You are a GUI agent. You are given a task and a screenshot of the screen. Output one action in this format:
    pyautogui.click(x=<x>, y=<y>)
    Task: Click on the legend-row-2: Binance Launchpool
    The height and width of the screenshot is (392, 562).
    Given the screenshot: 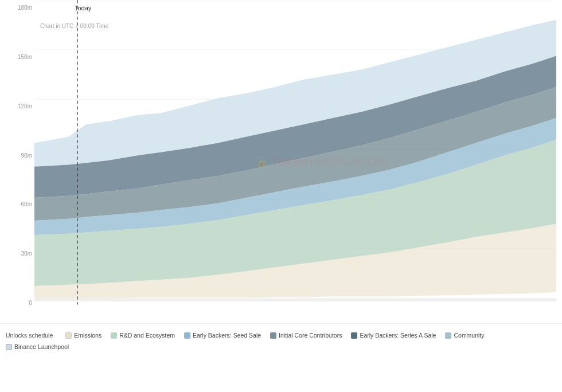 What is the action you would take?
    pyautogui.click(x=281, y=346)
    